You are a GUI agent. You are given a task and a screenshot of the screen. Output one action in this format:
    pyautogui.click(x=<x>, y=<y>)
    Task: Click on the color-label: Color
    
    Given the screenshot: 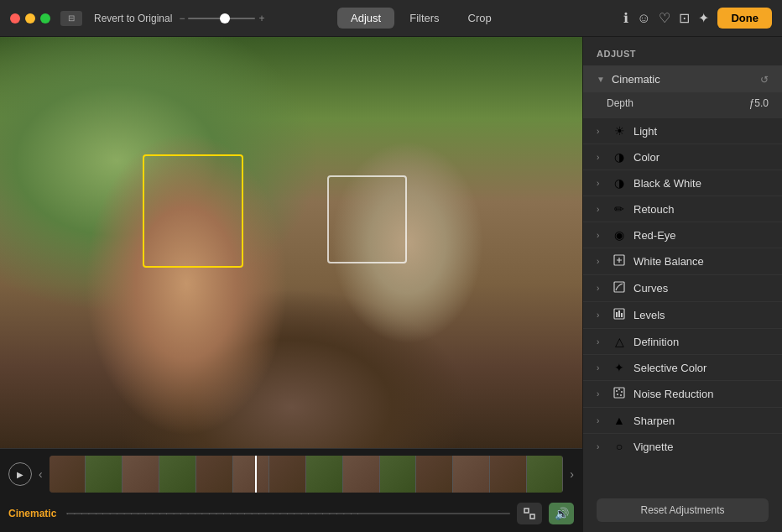 What is the action you would take?
    pyautogui.click(x=701, y=158)
    